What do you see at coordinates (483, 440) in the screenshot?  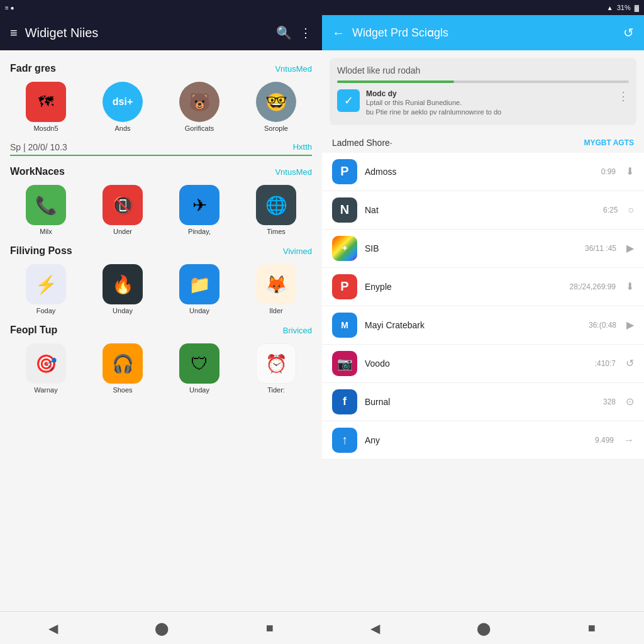 I see `list-item-any: ↑ Any 9.499 →` at bounding box center [483, 440].